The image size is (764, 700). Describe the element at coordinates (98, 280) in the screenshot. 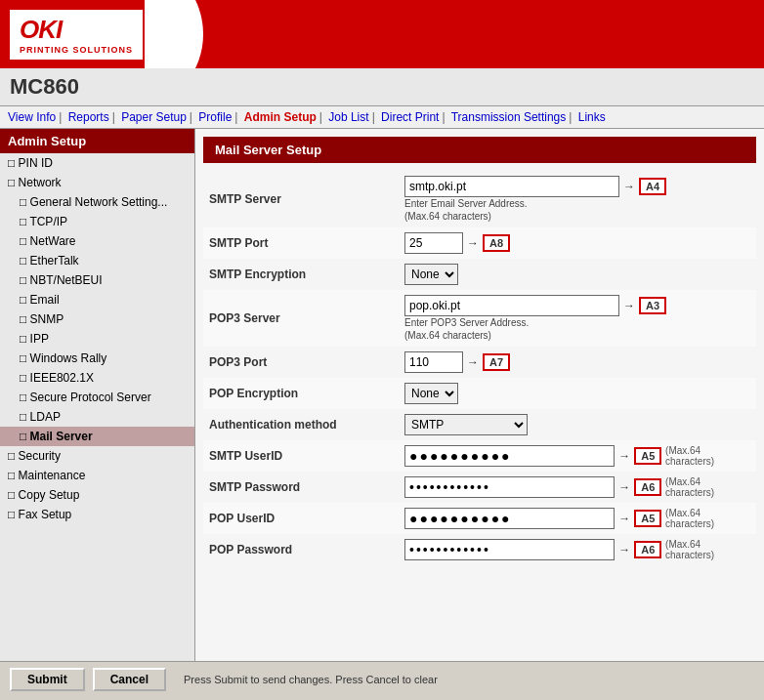

I see `sidebar-item-nbt-netbeui: □ NBT/NetBEUI` at that location.